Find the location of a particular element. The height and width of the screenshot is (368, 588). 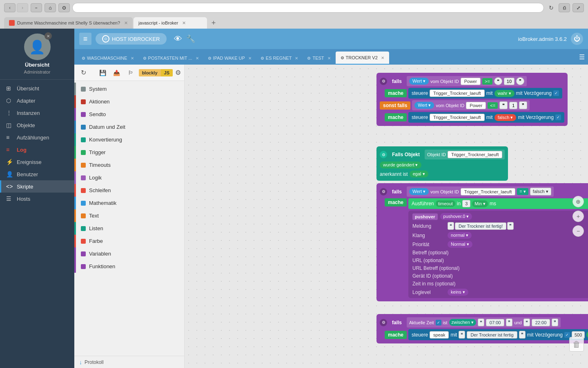

instanzen-label: Instanzen is located at coordinates (28, 113).